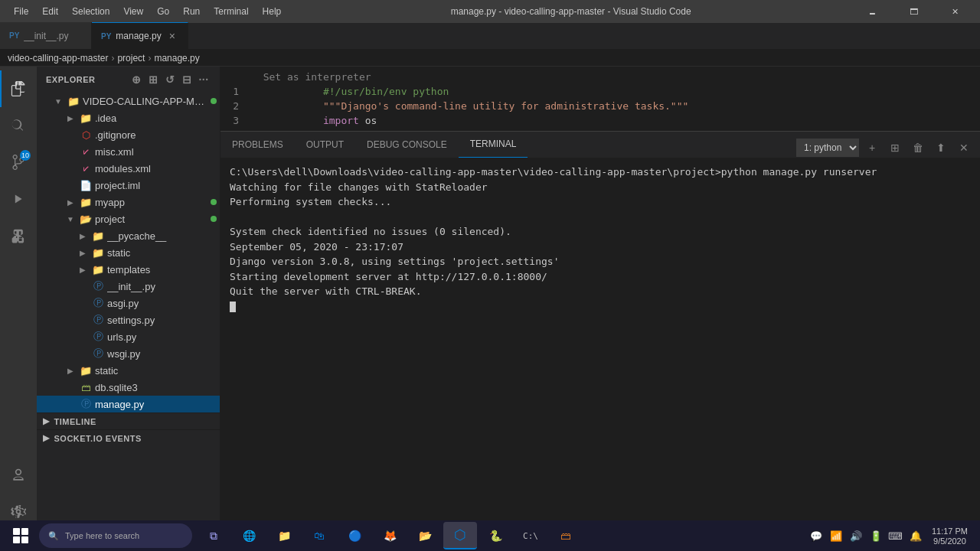 The height and width of the screenshot is (551, 980). What do you see at coordinates (896, 536) in the screenshot?
I see `tray-keyboard: ⌨` at bounding box center [896, 536].